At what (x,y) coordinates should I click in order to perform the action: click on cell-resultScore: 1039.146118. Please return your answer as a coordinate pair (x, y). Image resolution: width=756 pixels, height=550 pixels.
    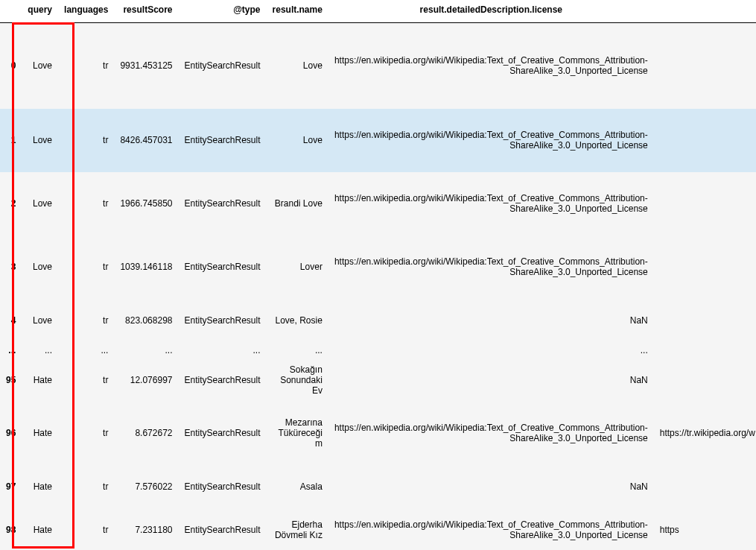
    Looking at the image, I should click on (146, 267).